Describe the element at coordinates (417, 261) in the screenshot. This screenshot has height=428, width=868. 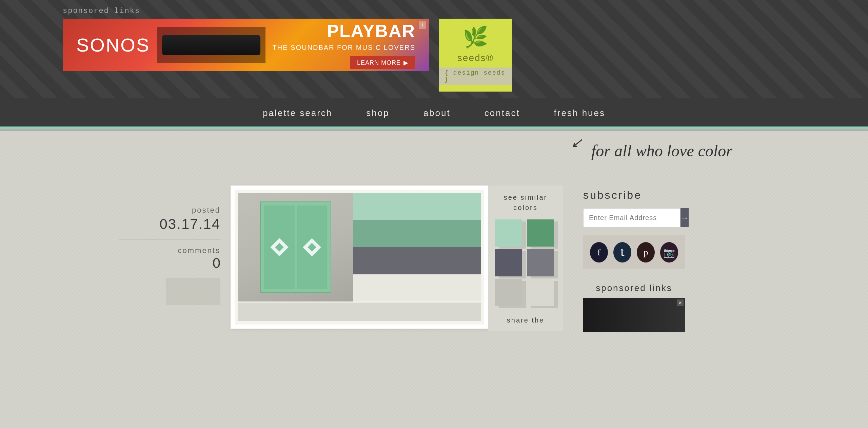
I see `swatch-slate` at that location.